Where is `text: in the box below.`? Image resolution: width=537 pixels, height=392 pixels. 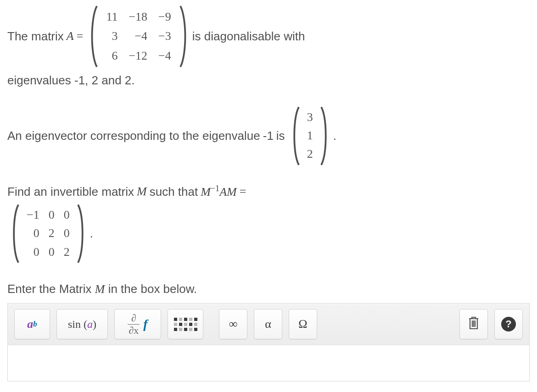 text: in the box below. is located at coordinates (151, 289).